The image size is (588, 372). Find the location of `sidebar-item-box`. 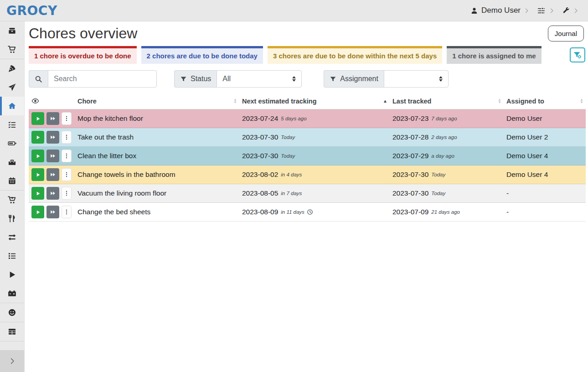

sidebar-item-box is located at coordinates (12, 31).